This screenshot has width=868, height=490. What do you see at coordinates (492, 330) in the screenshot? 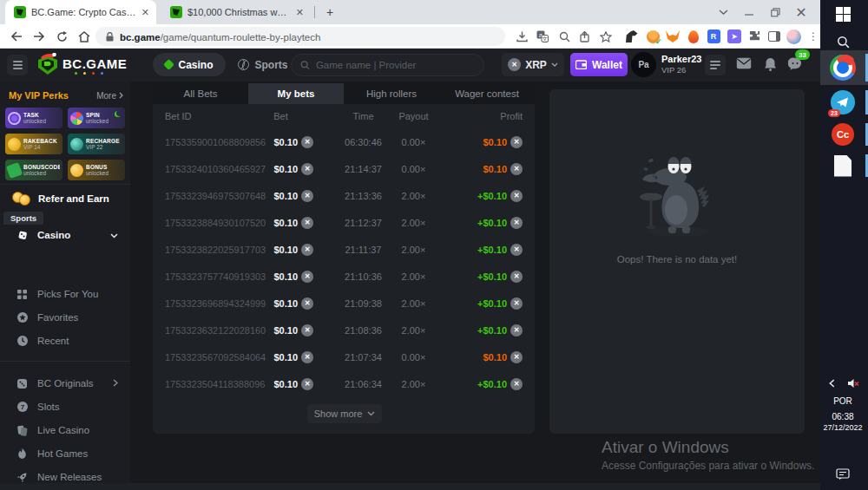
I see `bet-profit: +$0.10` at bounding box center [492, 330].